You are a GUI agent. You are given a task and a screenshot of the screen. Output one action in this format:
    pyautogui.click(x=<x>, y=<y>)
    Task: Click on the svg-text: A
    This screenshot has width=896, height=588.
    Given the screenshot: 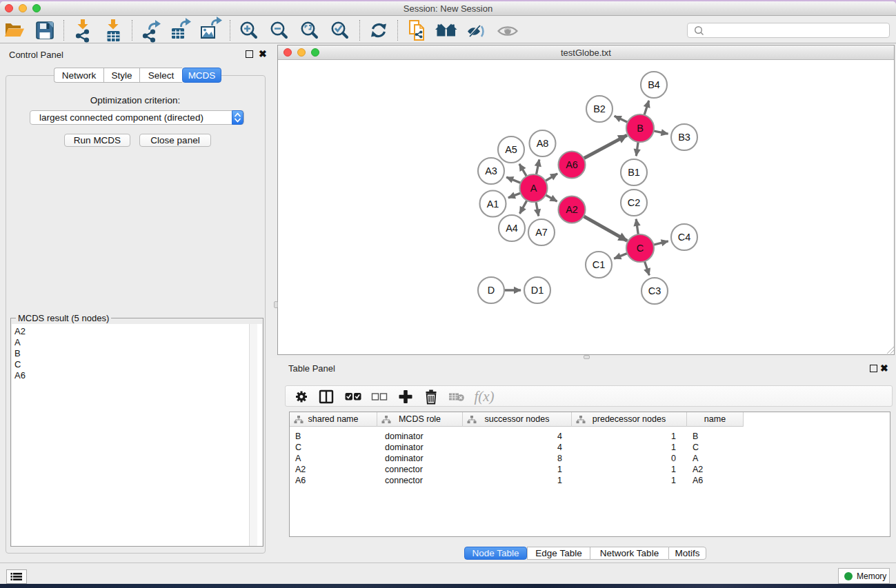 What is the action you would take?
    pyautogui.click(x=534, y=188)
    